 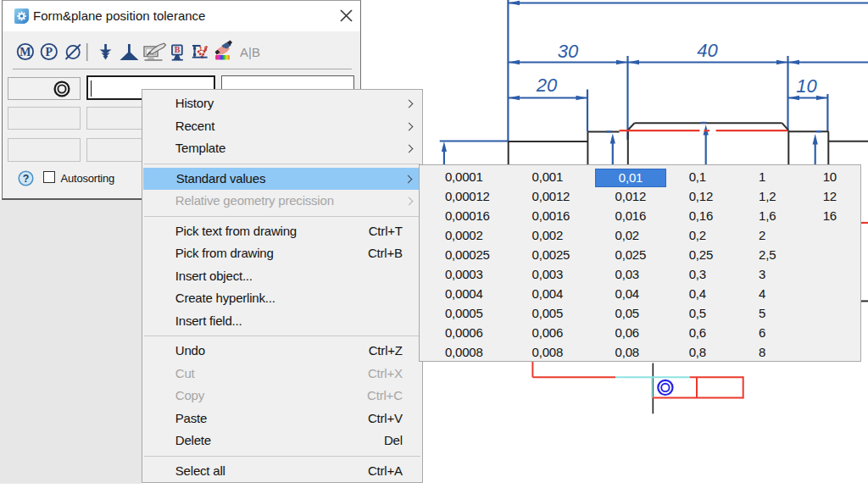 I want to click on svg-text: 40, so click(x=707, y=51).